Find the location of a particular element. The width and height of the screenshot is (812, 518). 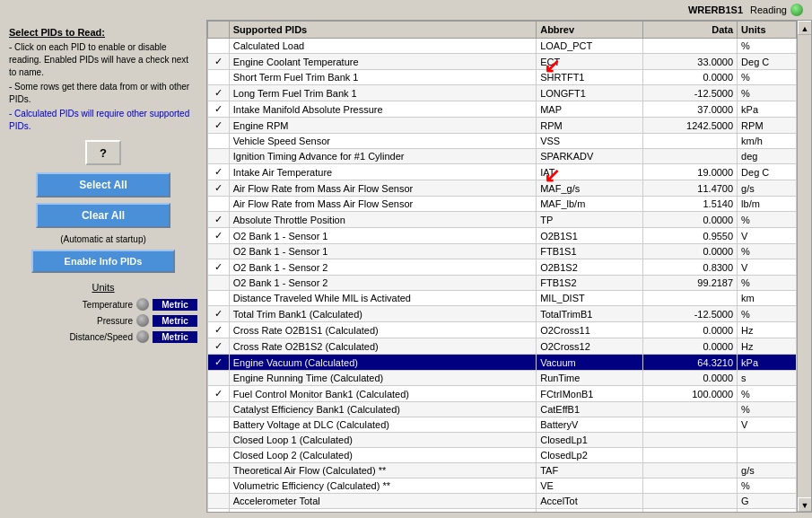

table-header-row: Supported PIDs Abbrev Data Units is located at coordinates (502, 31).